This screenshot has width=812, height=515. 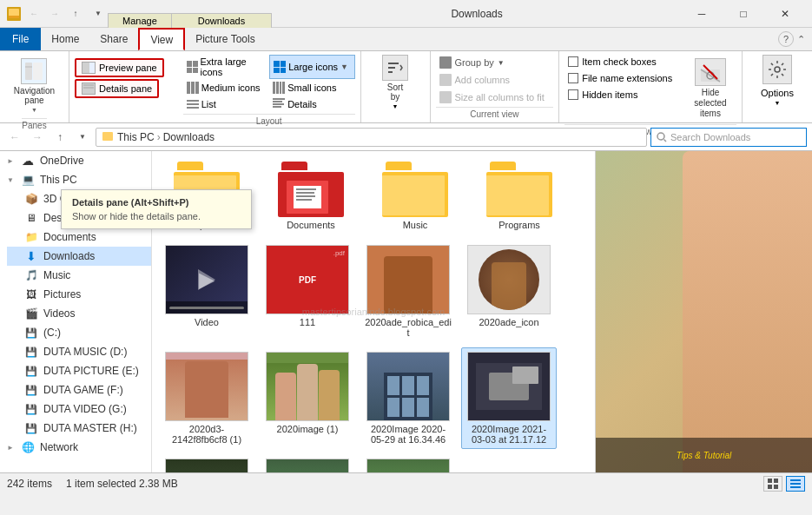 I want to click on sidebar-item-duta-picture: 💾 DUTA PICTURE (E:), so click(x=79, y=371).